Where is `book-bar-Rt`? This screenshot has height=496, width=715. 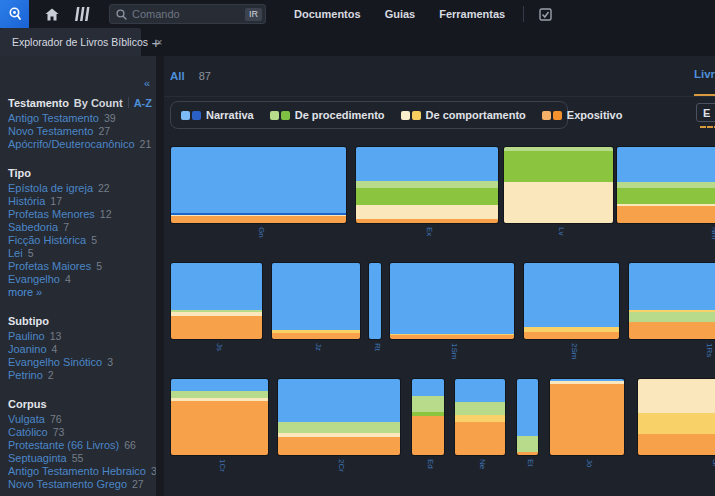 book-bar-Rt is located at coordinates (375, 301).